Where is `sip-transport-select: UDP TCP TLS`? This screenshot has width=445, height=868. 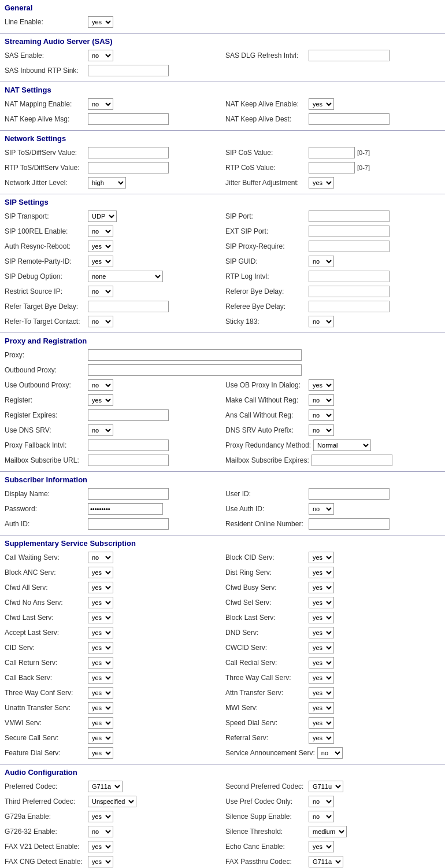 sip-transport-select: UDP TCP TLS is located at coordinates (102, 216).